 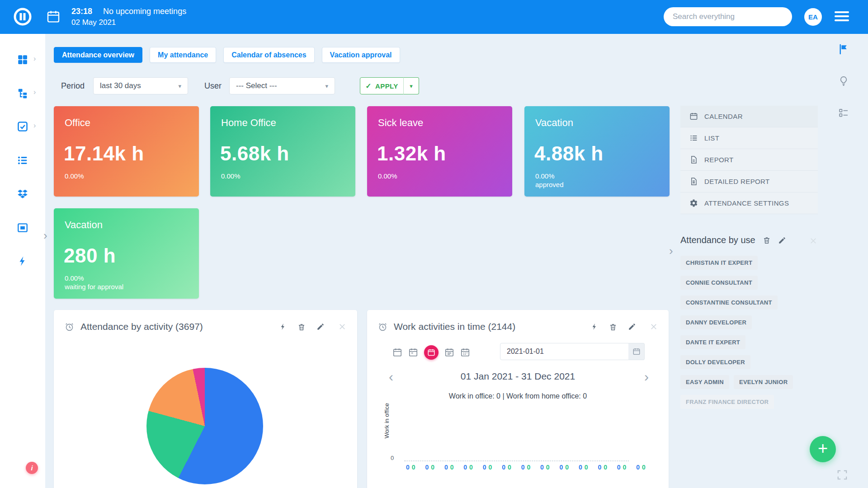 What do you see at coordinates (749, 138) in the screenshot?
I see `menu-item-list: LIST` at bounding box center [749, 138].